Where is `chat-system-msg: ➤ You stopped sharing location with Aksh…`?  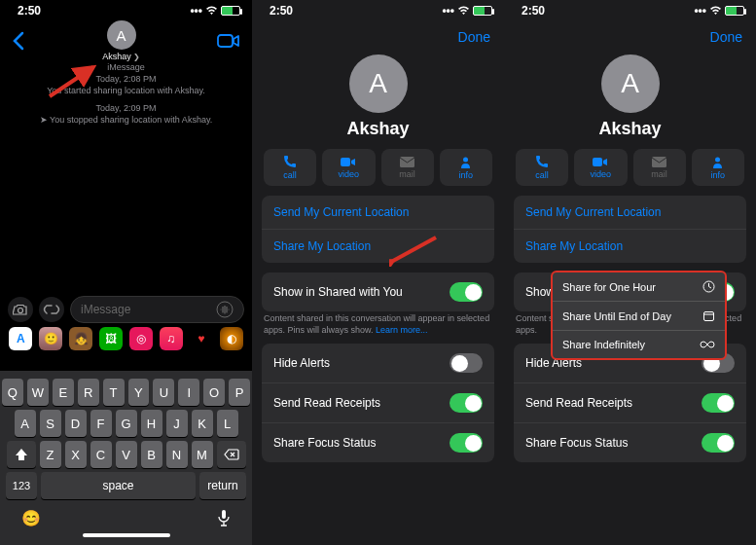 chat-system-msg: ➤ You stopped sharing location with Aksh… is located at coordinates (126, 120).